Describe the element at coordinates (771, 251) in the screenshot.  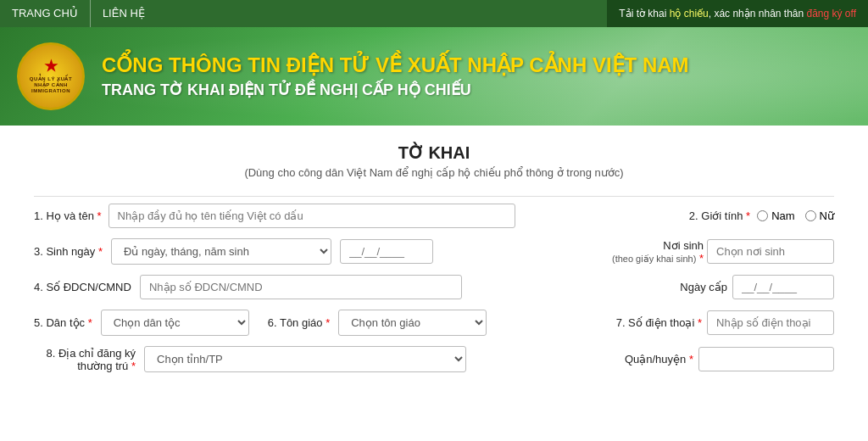
I see `input-noi-sinh` at that location.